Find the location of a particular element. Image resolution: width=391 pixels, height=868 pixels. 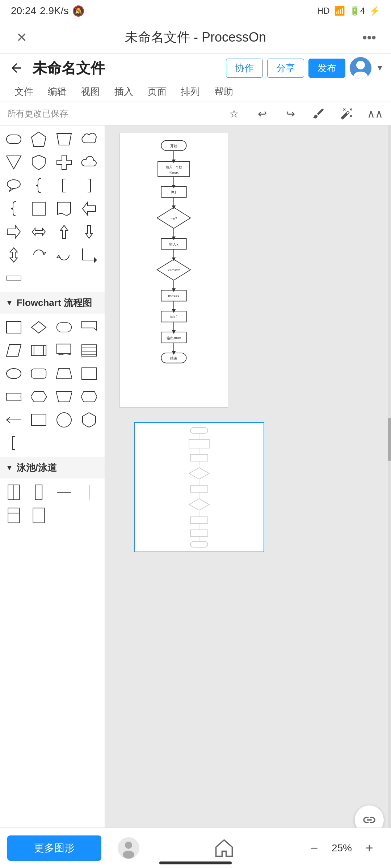

shape-corner is located at coordinates (89, 255).